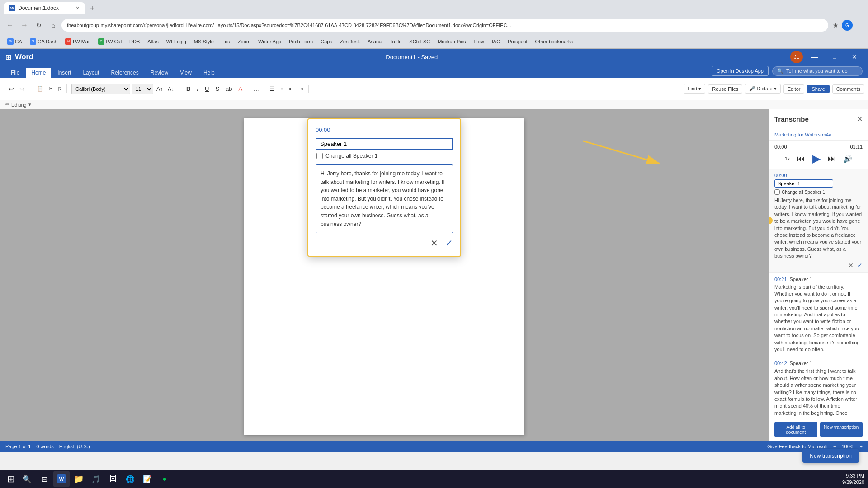 The width and height of the screenshot is (868, 488). I want to click on transcribe-file-link: Marketing for Writers.m4a, so click(818, 135).